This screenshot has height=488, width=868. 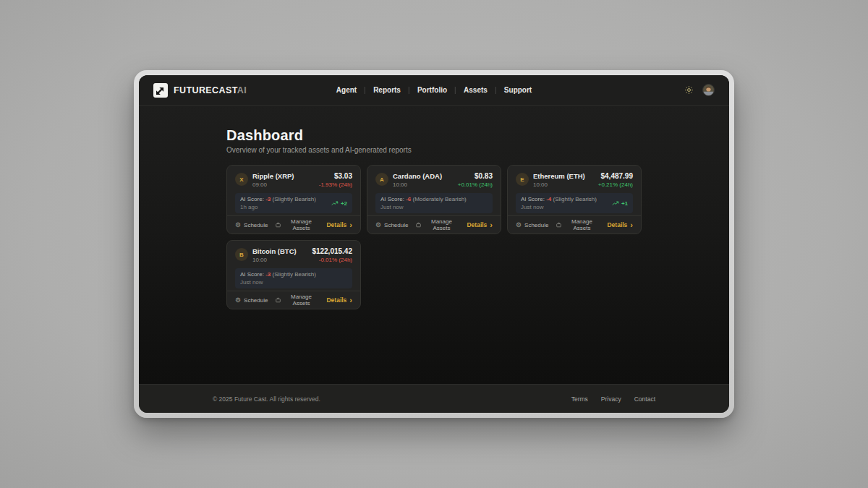 What do you see at coordinates (611, 399) in the screenshot?
I see `footer-link-privacy: Privacy` at bounding box center [611, 399].